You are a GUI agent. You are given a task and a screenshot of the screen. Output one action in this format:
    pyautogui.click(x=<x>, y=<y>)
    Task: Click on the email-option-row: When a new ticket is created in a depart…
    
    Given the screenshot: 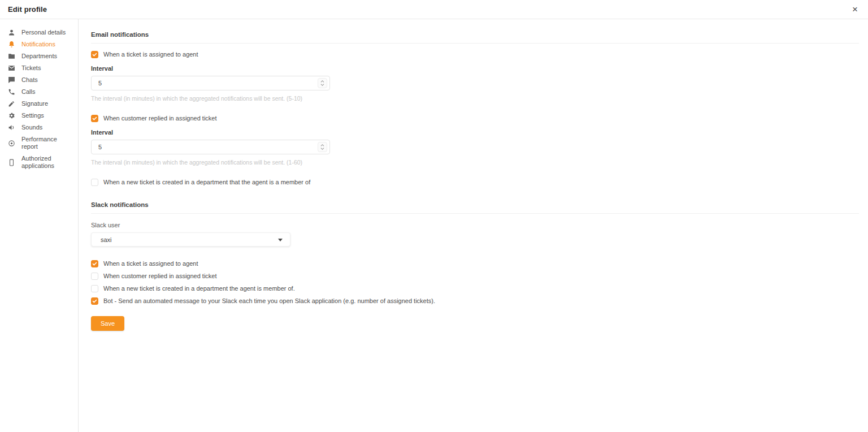 What is the action you would take?
    pyautogui.click(x=475, y=182)
    